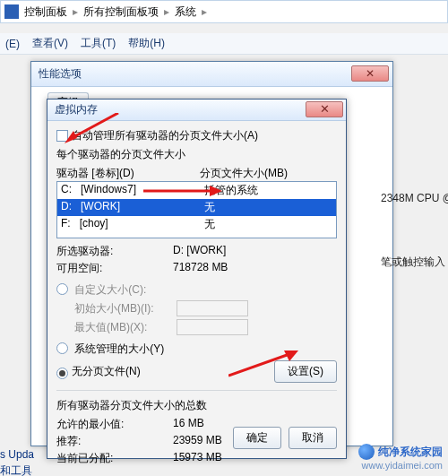 The height and width of the screenshot is (476, 448). Describe the element at coordinates (124, 328) in the screenshot. I see `max-size-label: 最大值(MB)(X):` at that location.